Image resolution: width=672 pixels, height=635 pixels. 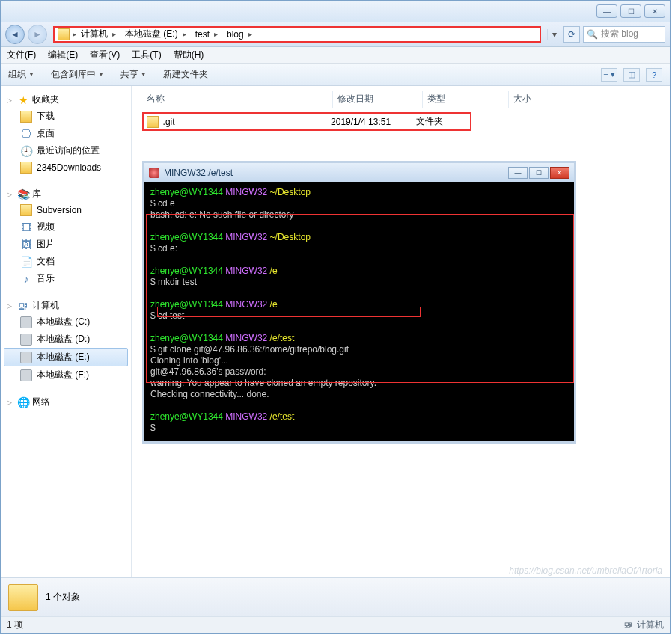 What do you see at coordinates (78, 75) in the screenshot?
I see `include-library-button: 包含到库中▼` at bounding box center [78, 75].